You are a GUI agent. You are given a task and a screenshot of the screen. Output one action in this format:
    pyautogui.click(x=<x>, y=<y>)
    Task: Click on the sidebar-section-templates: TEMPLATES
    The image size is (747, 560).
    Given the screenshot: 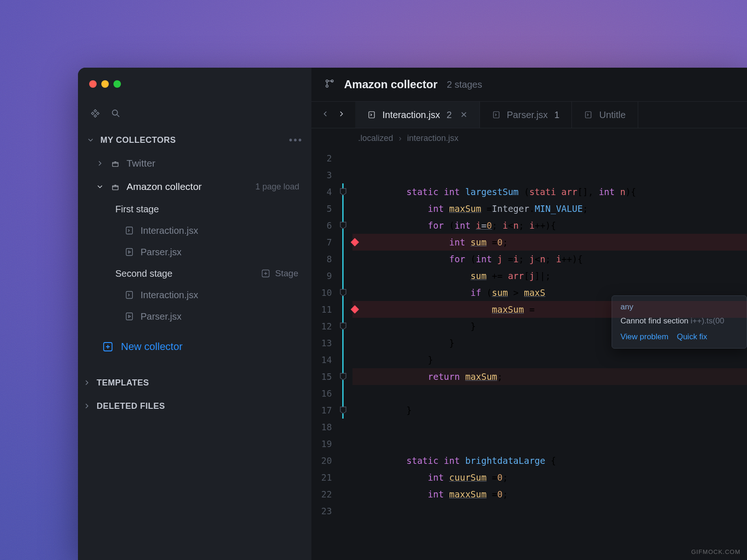 What is the action you would take?
    pyautogui.click(x=195, y=383)
    